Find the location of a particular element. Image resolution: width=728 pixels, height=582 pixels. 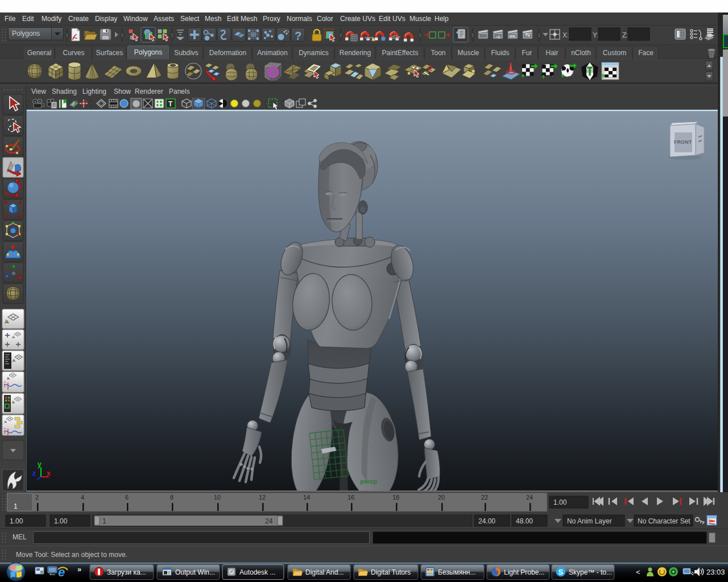

svg-text: 4 is located at coordinates (82, 497).